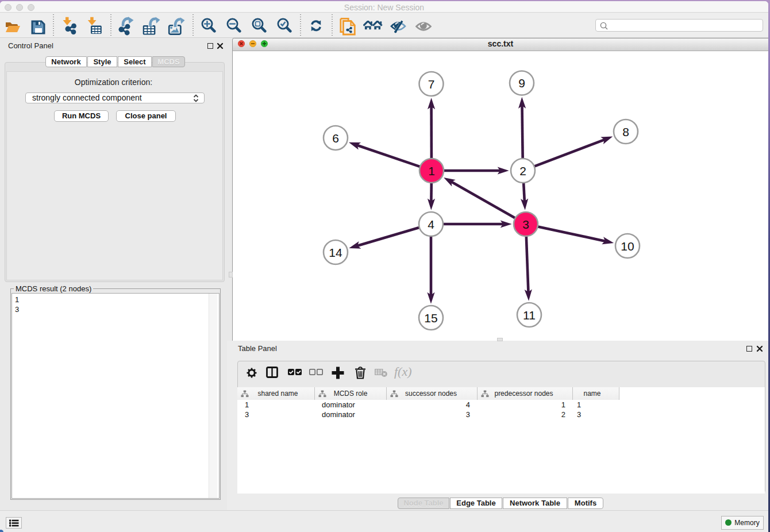 Image resolution: width=770 pixels, height=532 pixels. What do you see at coordinates (627, 246) in the screenshot?
I see `svg-text: 10` at bounding box center [627, 246].